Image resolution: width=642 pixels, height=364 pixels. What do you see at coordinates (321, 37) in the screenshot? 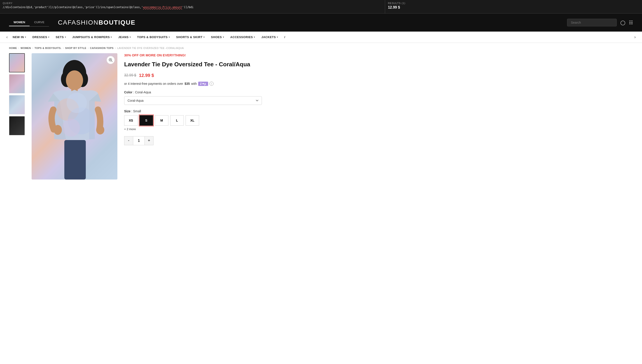
I see `nav-bar: ‹ NEW IN ▾ DRESSES ▾ SETS ▾ JUMPSUITS & …` at bounding box center [321, 37].